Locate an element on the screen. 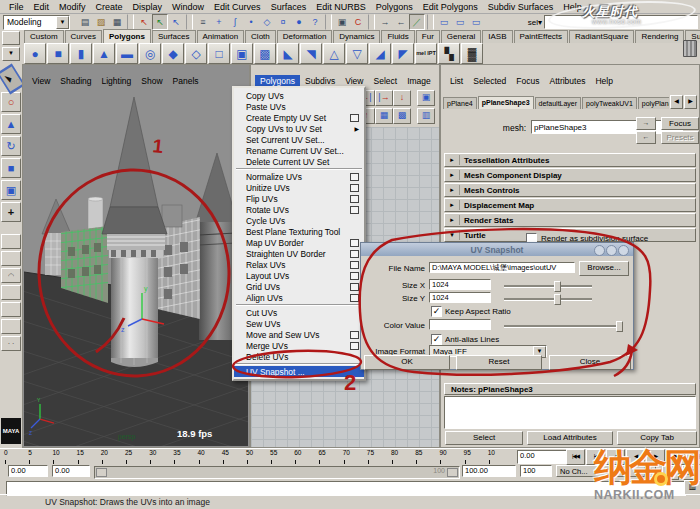  shelf-tab: Polygons is located at coordinates (127, 36).